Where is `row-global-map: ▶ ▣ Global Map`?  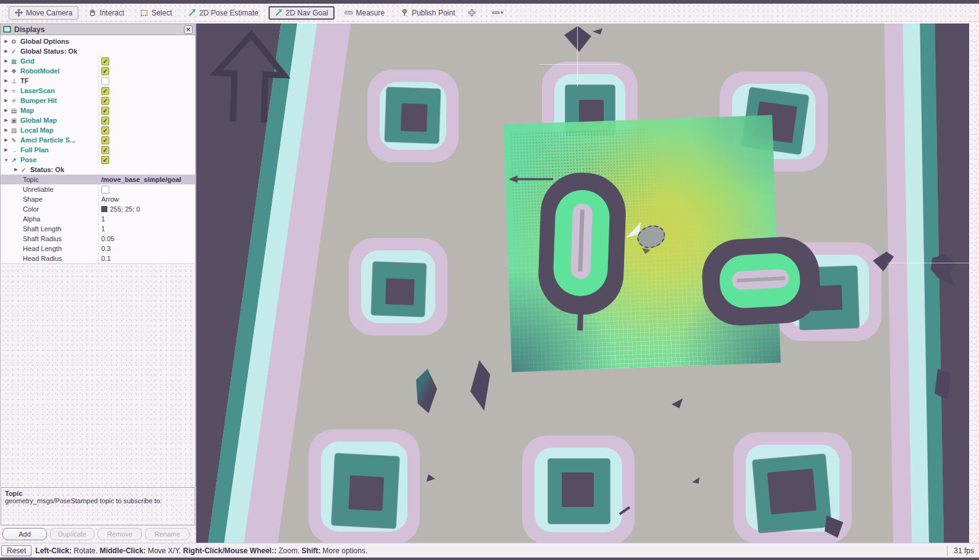 row-global-map: ▶ ▣ Global Map is located at coordinates (98, 120).